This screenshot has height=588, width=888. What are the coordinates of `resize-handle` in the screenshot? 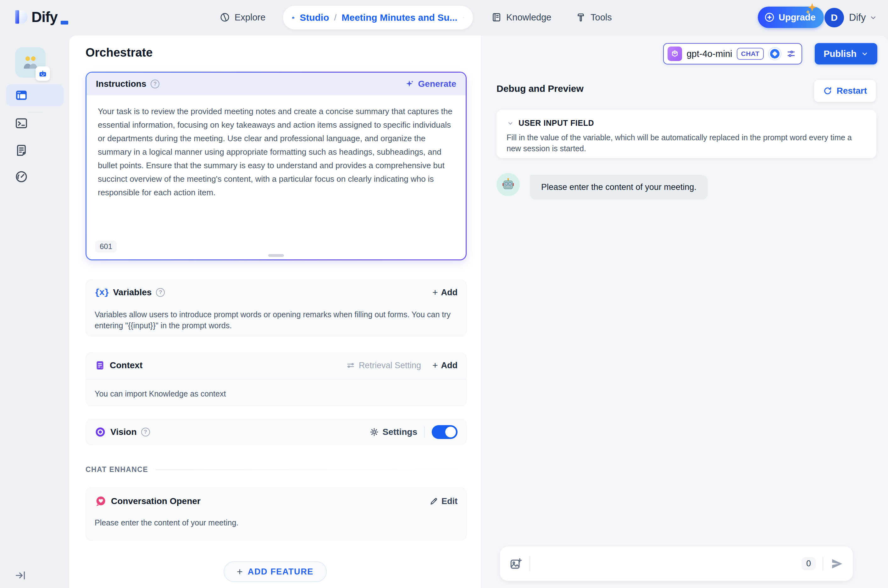 It's located at (276, 256).